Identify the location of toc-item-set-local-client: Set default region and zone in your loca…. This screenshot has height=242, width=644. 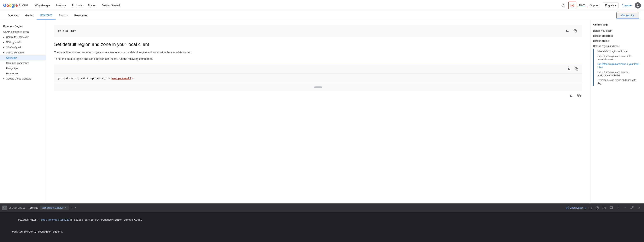
(618, 66).